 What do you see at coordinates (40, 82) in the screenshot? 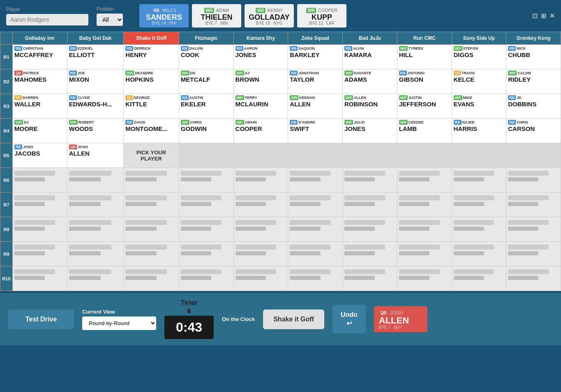
I see `draft-cell: QB PATRICK MAHOMES` at bounding box center [40, 82].